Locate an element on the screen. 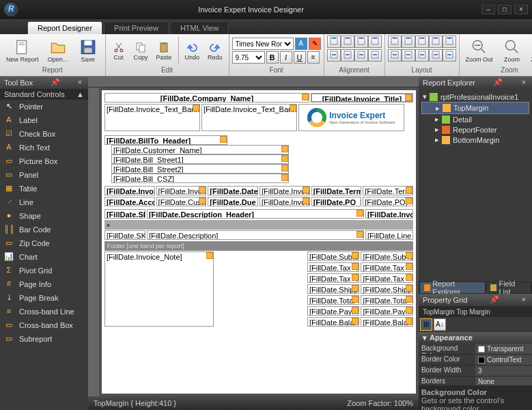  font-size-select: 9.75 is located at coordinates (249, 57).